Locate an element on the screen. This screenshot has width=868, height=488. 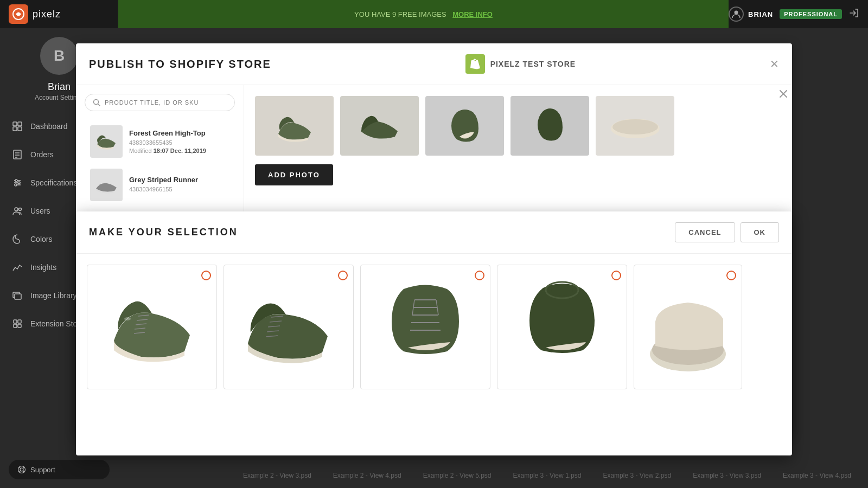
product-name-2: Grey Striped Runner is located at coordinates (179, 180).